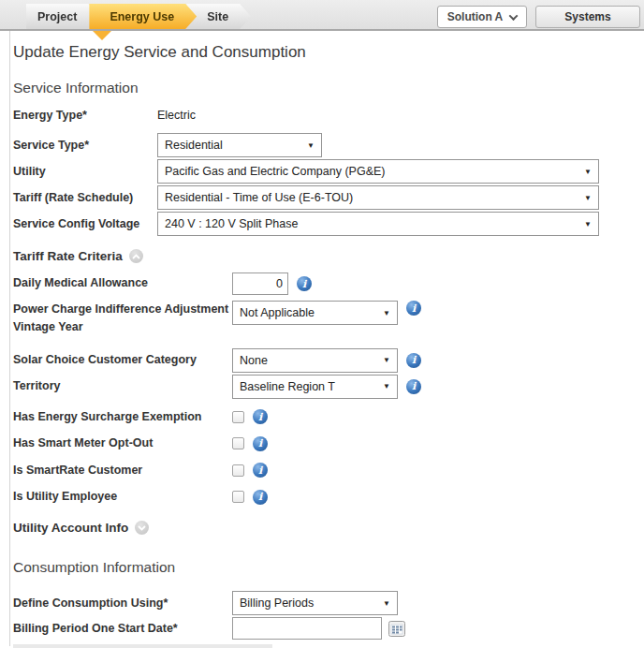 The width and height of the screenshot is (644, 648). Describe the element at coordinates (176, 115) in the screenshot. I see `energy-type-value: Electric` at that location.